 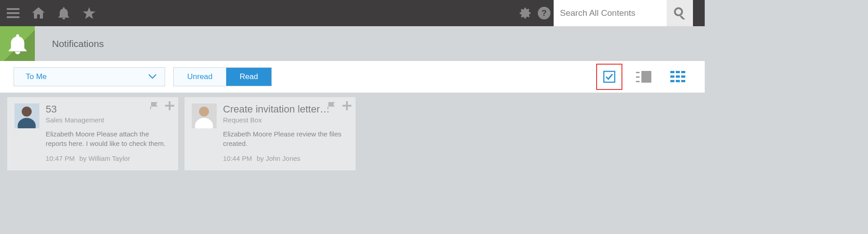 What do you see at coordinates (38, 13) in the screenshot?
I see `home-button` at bounding box center [38, 13].